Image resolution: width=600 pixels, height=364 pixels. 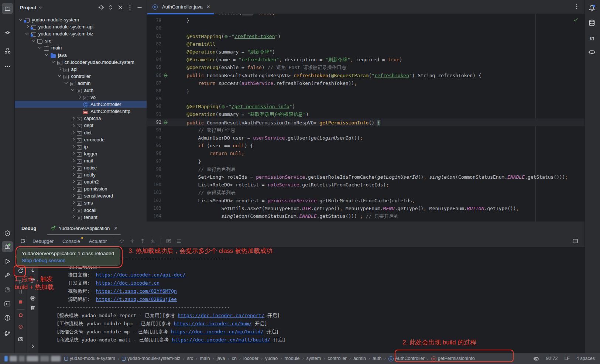 What do you see at coordinates (221, 315) in the screenshot?
I see `console-link: https://doc.iocoder.cn/report/` at bounding box center [221, 315].